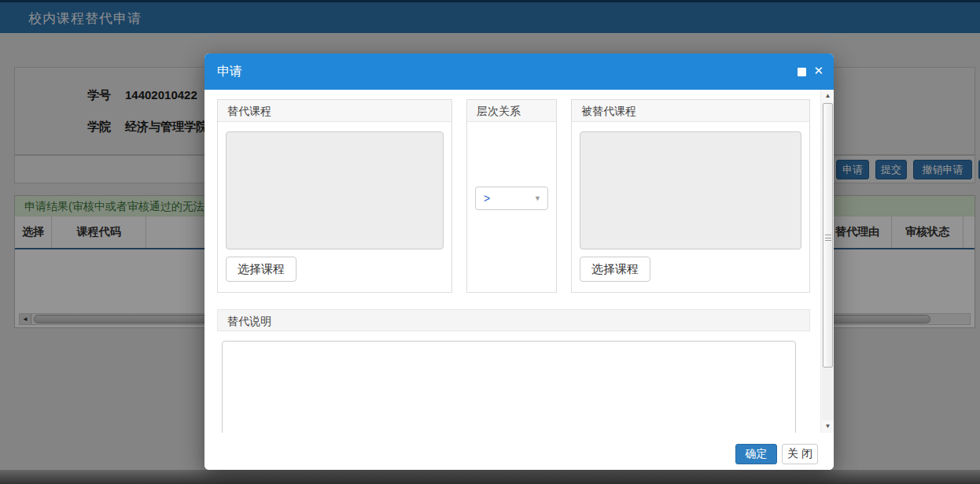 Image resolution: width=980 pixels, height=484 pixels. I want to click on replaced-course-panel: 被替代课程 选择课程, so click(691, 196).